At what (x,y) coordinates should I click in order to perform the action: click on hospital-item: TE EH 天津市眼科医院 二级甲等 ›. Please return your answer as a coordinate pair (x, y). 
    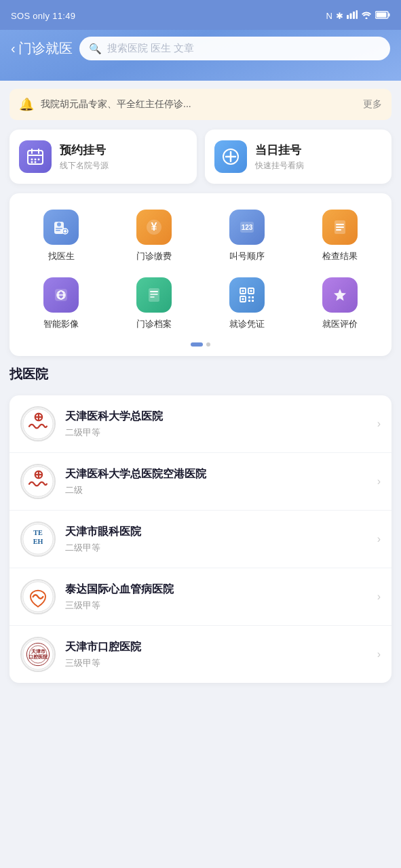
    Looking at the image, I should click on (201, 540).